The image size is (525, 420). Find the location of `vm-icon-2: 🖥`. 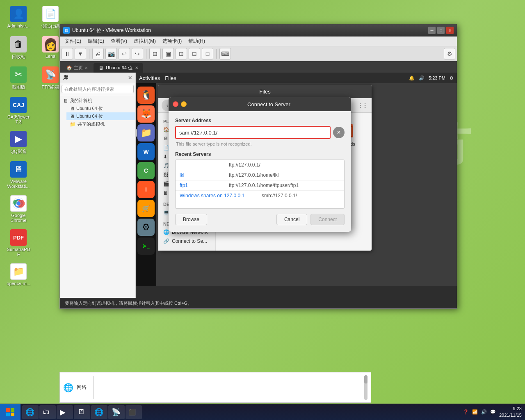

vm-icon-2: 🖥 is located at coordinates (72, 116).